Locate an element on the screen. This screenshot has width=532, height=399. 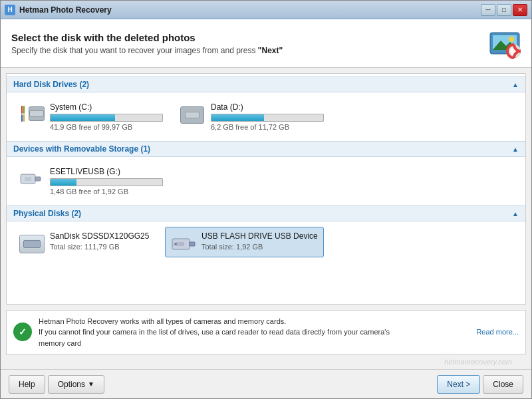
usb-flash-icon is located at coordinates (184, 243).